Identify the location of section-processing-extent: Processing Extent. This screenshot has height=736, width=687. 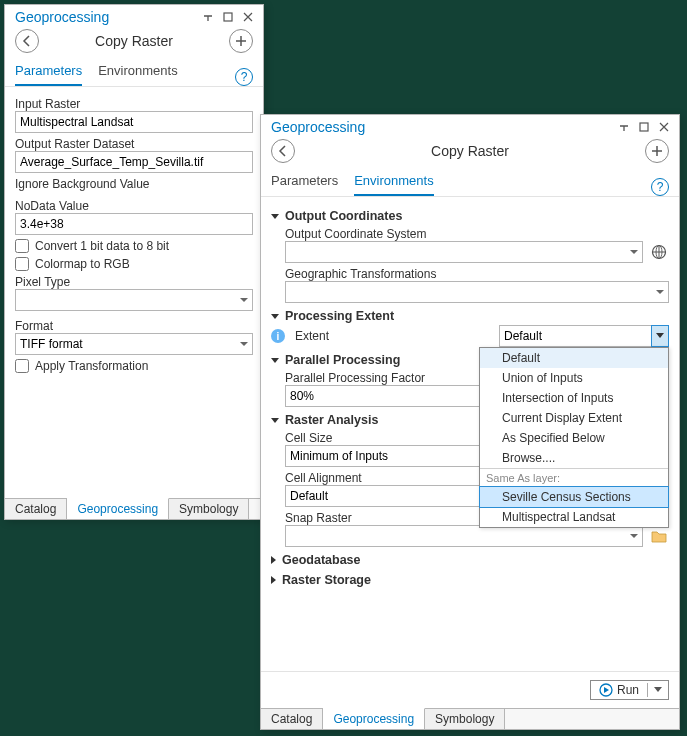
(470, 316).